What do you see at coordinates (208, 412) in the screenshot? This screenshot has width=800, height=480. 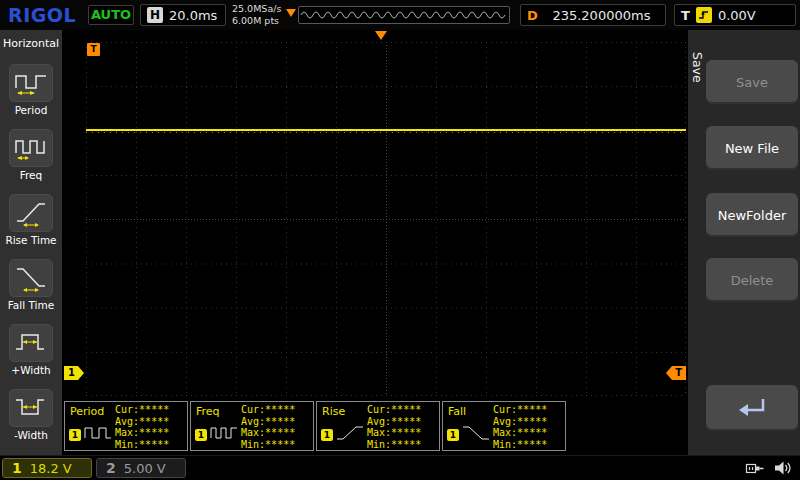 I see `measurement-name: Freq` at bounding box center [208, 412].